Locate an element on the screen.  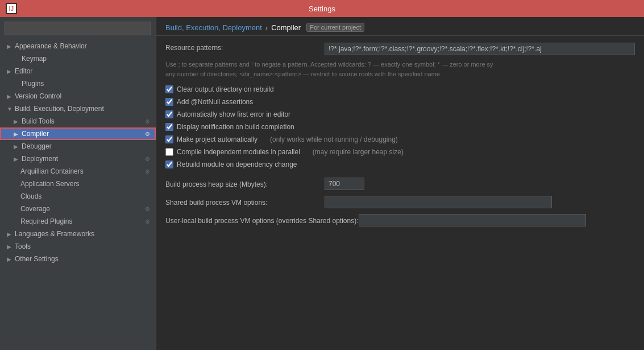
checkbox-auto-show-error: Automatically show first error in editor is located at coordinates (400, 114).